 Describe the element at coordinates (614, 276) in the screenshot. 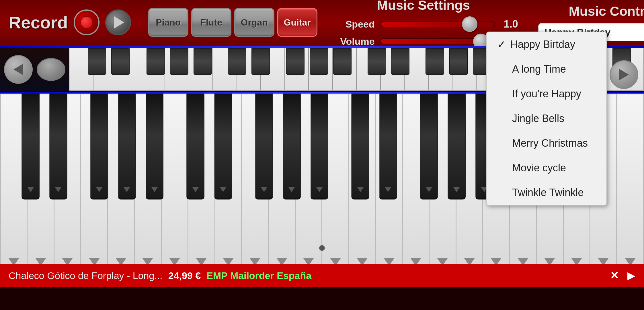

I see `ad-close-button: ✕` at that location.